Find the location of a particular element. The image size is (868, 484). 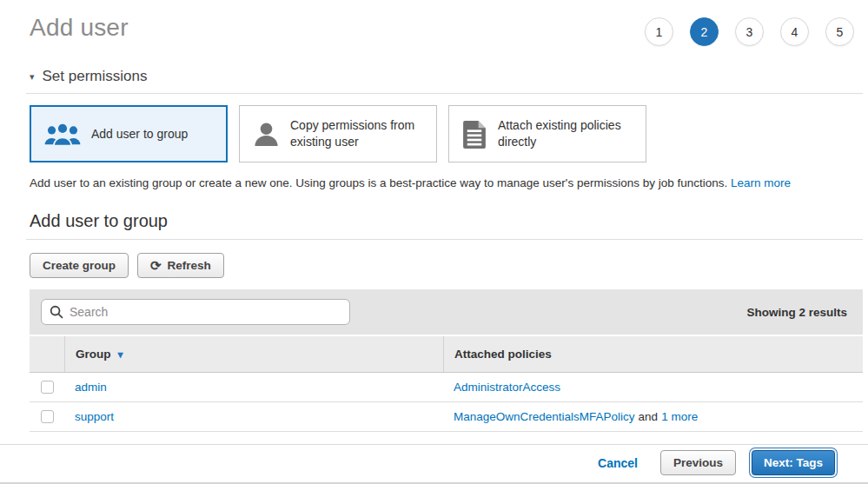

button-label: Next: Tags is located at coordinates (793, 462).